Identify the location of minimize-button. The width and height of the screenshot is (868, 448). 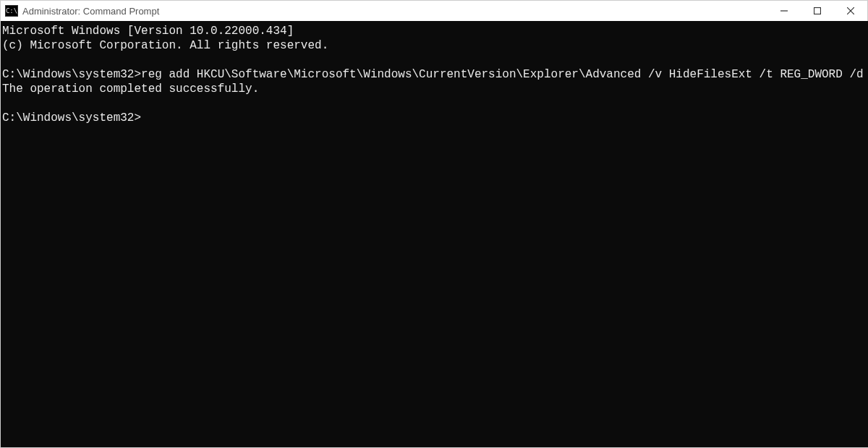
(784, 11).